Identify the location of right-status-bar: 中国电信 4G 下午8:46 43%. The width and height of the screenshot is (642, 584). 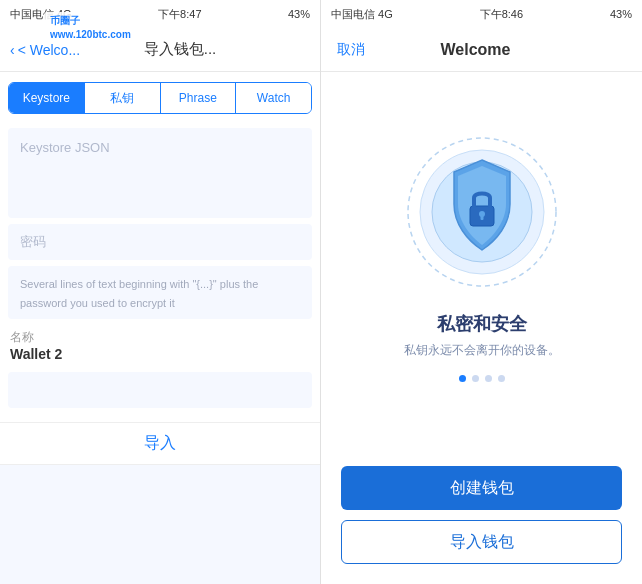
(482, 14).